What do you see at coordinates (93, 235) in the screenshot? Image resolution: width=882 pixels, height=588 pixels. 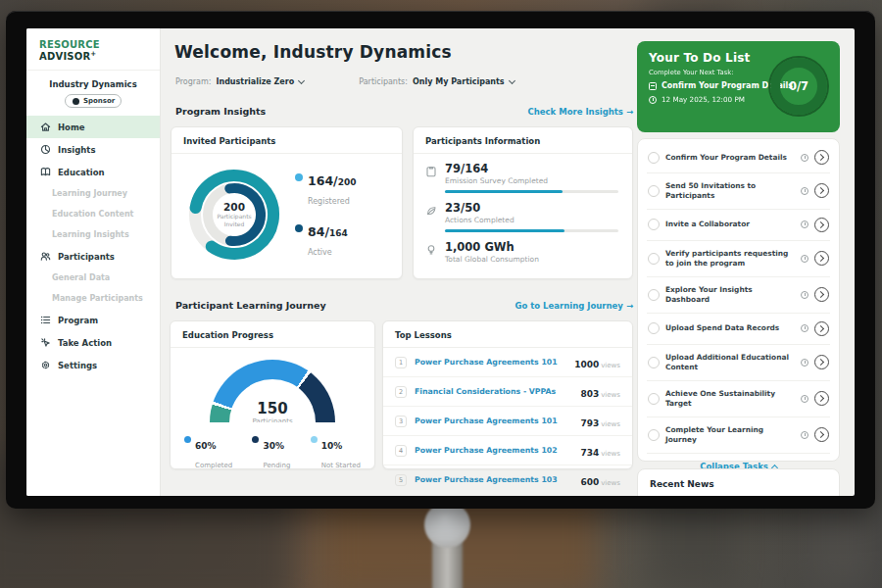 I see `sidebar-item-learning-insights: Learning Insights` at bounding box center [93, 235].